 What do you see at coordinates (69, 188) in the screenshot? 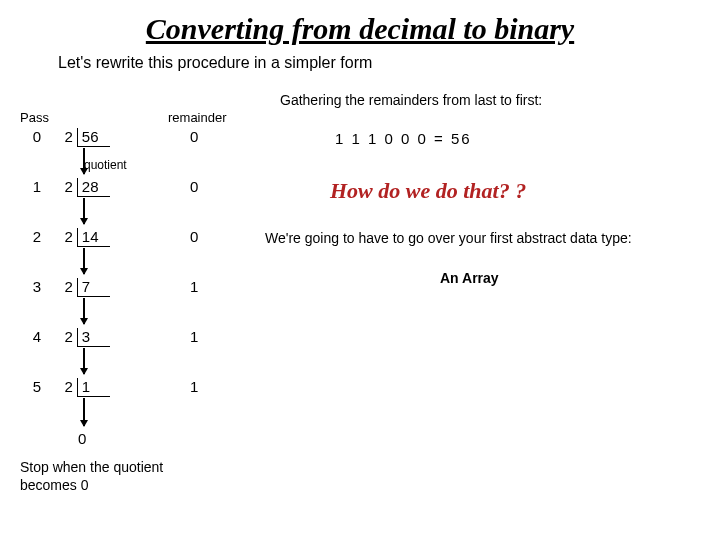
I see `division-step: 1 228` at bounding box center [69, 188].